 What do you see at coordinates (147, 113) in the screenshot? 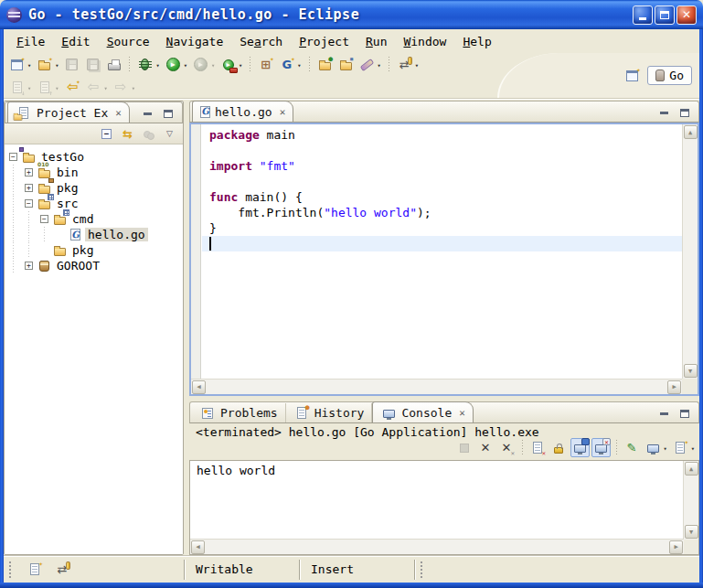
I see `minimize-view-button` at bounding box center [147, 113].